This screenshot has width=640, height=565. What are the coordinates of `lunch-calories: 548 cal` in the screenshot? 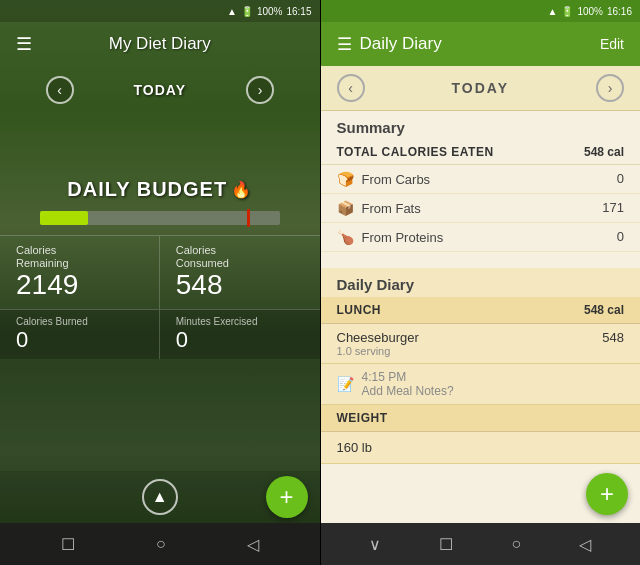 It's located at (604, 310).